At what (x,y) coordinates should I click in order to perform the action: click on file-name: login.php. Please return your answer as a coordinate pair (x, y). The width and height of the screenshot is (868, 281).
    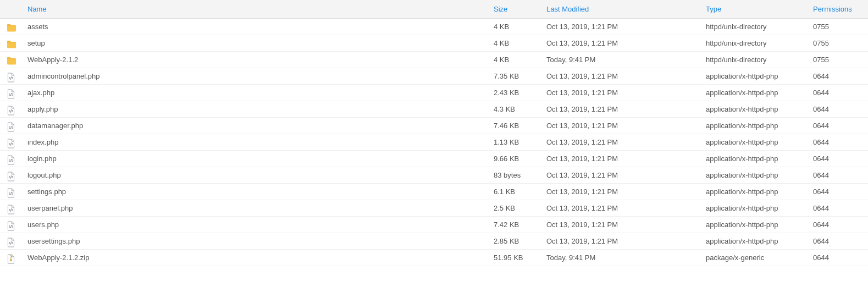
    Looking at the image, I should click on (255, 159).